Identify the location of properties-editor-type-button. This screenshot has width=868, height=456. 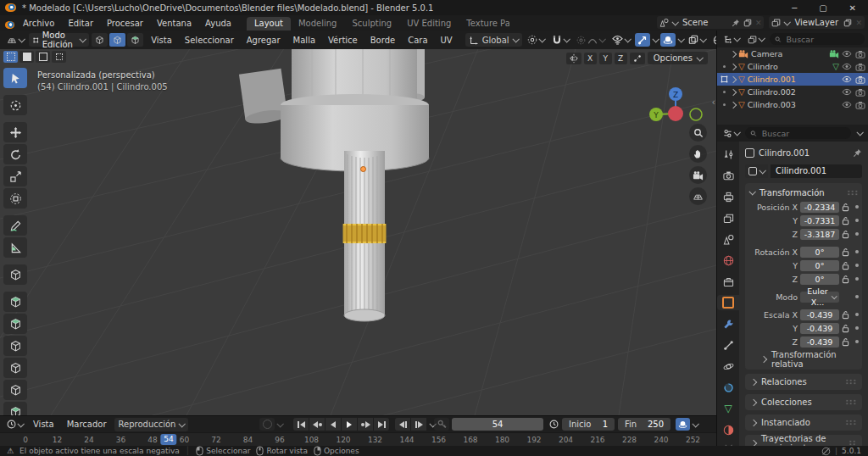
(731, 133).